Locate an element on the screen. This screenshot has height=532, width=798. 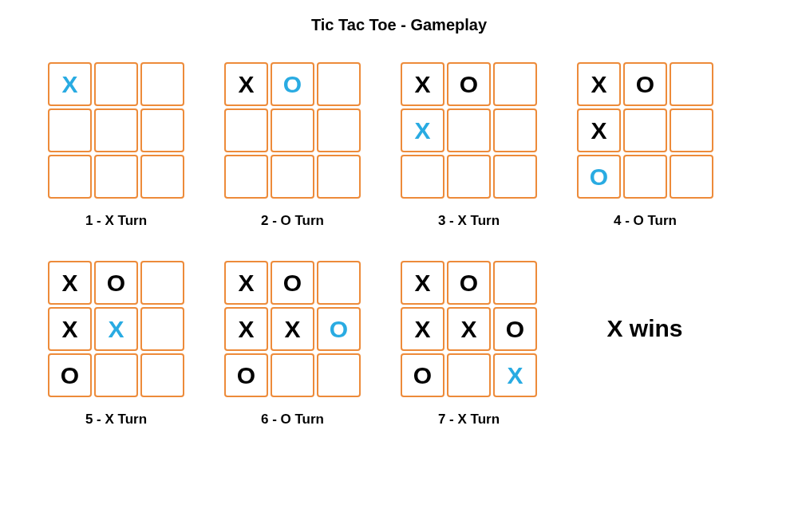
board-grid: X is located at coordinates (117, 131).